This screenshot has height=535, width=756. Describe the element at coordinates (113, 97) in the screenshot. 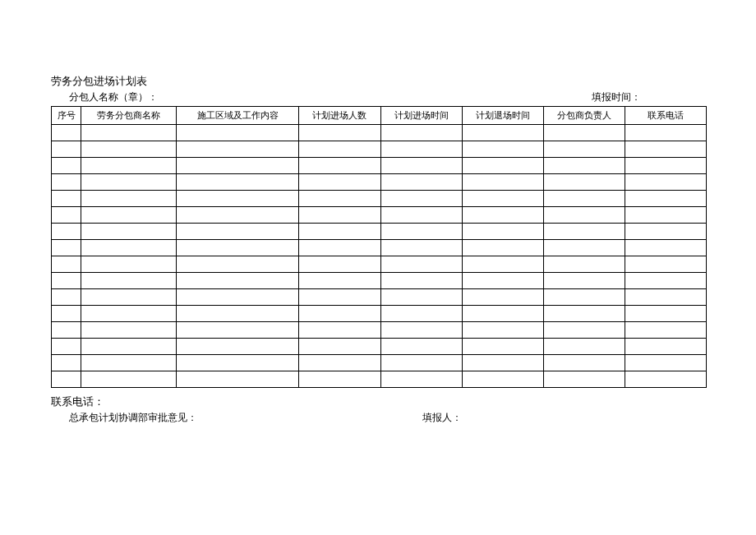

I see `subcontractor-name-label: 分包人名称（章）：` at that location.